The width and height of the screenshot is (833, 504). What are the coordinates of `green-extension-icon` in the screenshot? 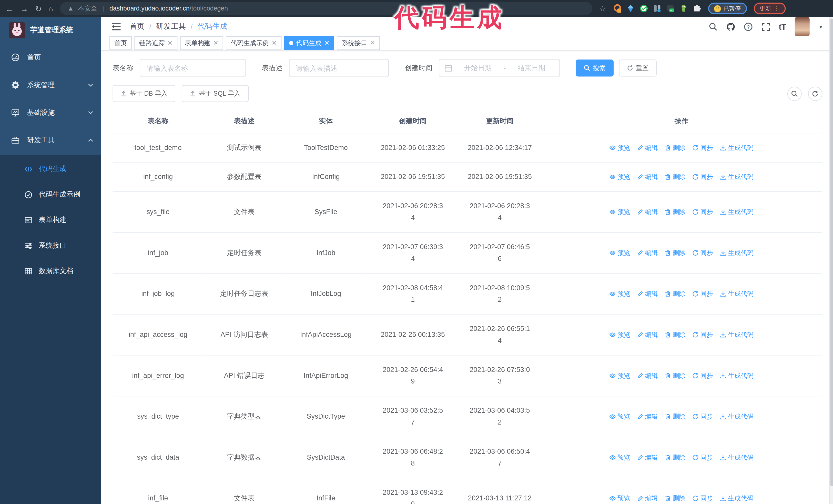 It's located at (684, 9).